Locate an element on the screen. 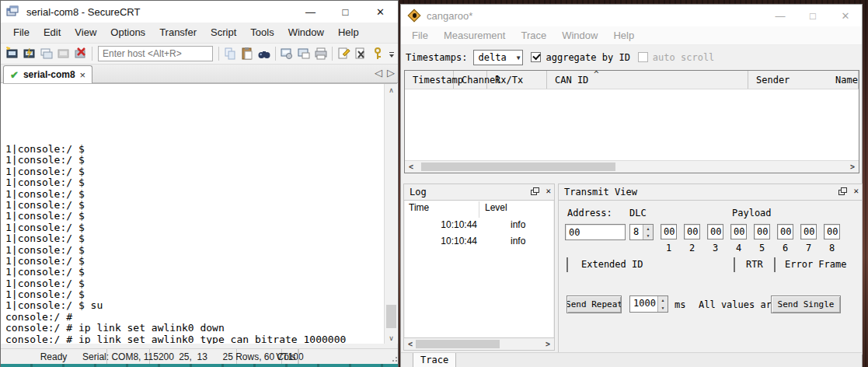  send-repeat-button: Send Repeat is located at coordinates (594, 305).